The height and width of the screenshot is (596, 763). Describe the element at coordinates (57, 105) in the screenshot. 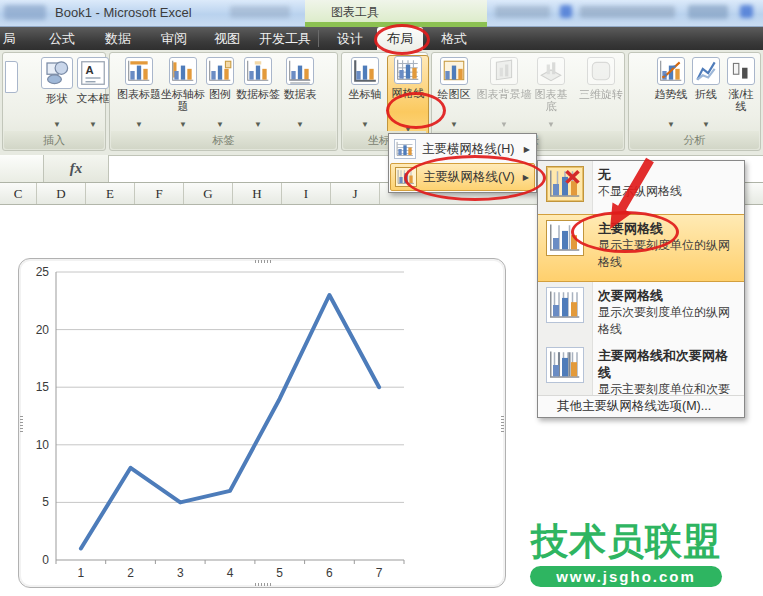

I see `shapes-label: 形状` at that location.